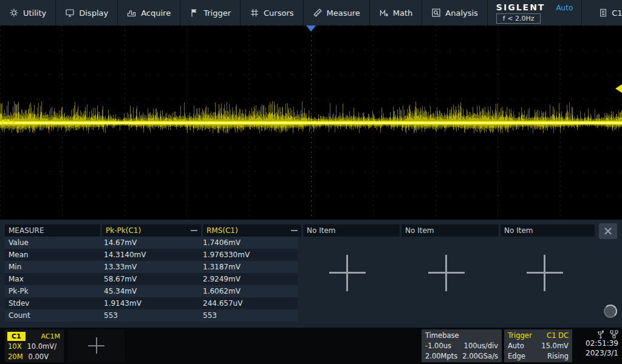 The width and height of the screenshot is (622, 364). Describe the element at coordinates (610, 311) in the screenshot. I see `panel-drag-handle-icon` at that location.